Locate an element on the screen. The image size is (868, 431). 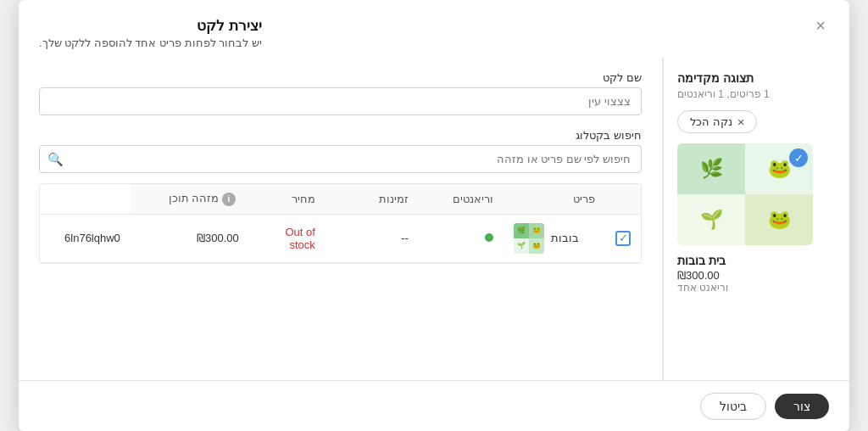
product-table: פריט וריאנטים זמינות מחיר is located at coordinates (341, 224).